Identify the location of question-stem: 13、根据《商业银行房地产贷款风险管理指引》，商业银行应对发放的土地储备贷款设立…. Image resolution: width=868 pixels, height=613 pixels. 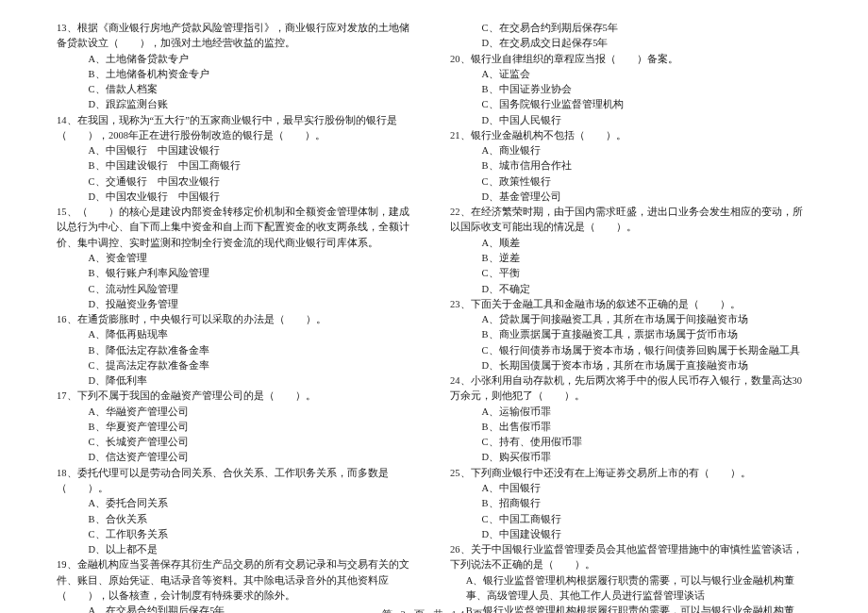
(238, 36).